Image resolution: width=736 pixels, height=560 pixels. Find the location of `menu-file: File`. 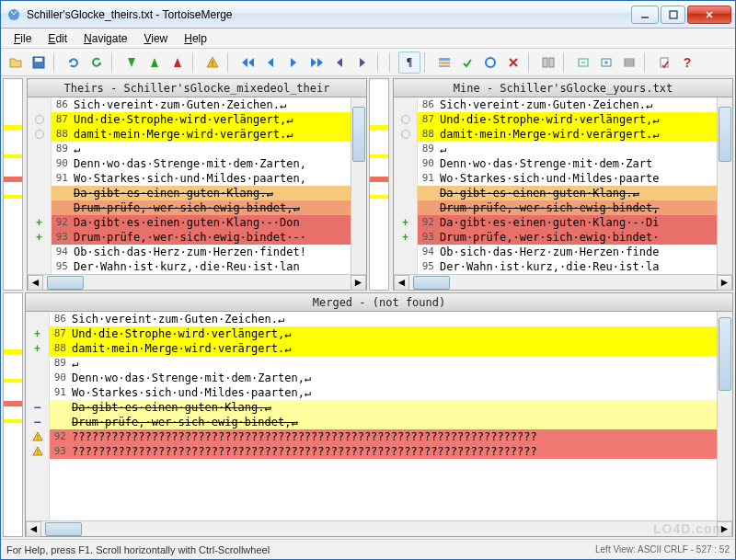

menu-file: File is located at coordinates (22, 39).